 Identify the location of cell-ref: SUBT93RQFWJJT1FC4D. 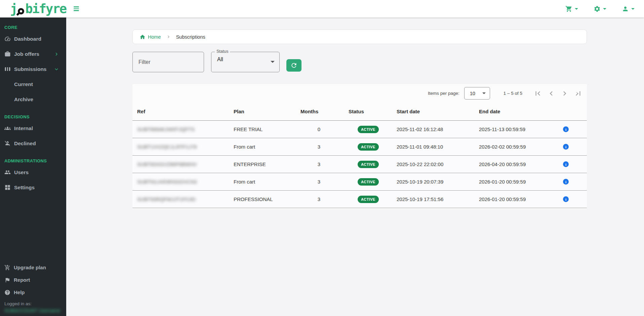
(166, 199).